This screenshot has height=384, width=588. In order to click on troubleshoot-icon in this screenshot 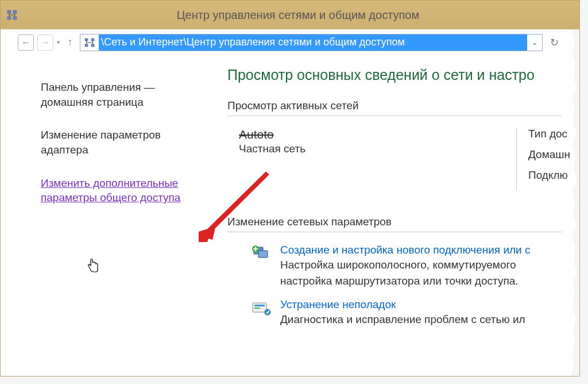, I will do `click(261, 309)`.